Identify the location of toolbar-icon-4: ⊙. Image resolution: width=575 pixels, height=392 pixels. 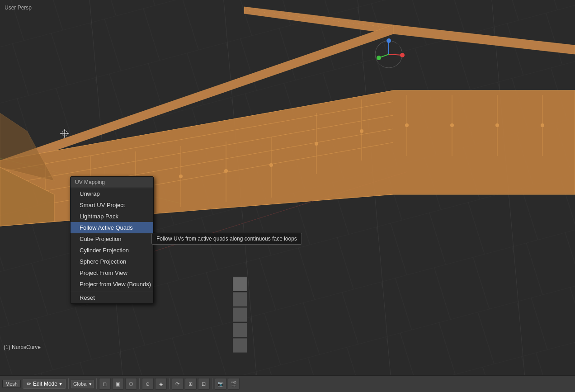
(148, 384).